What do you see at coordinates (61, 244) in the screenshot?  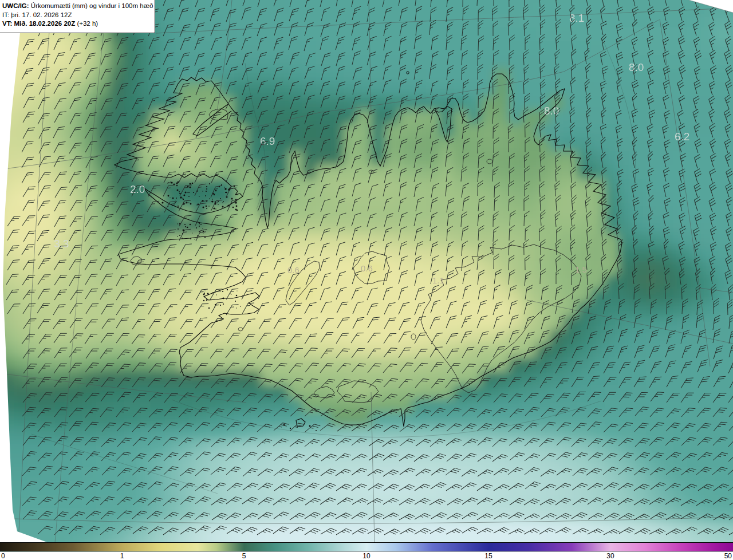 I see `svg-text: 3.3` at bounding box center [61, 244].